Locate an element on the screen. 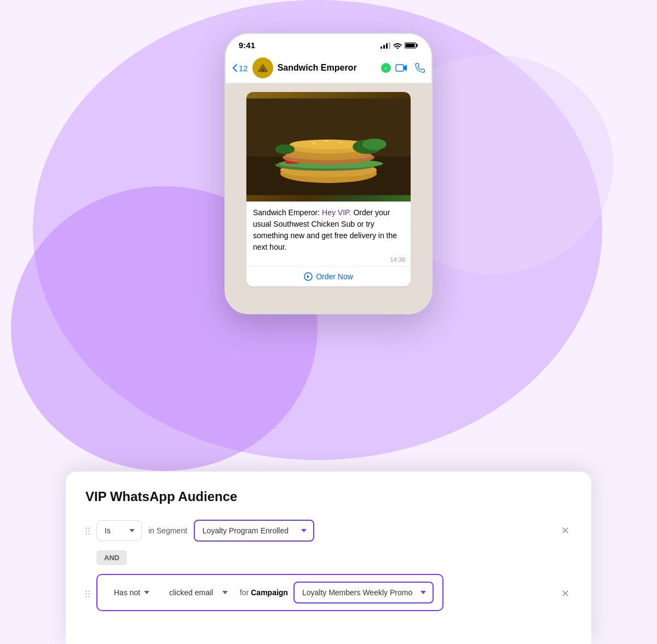 The width and height of the screenshot is (657, 644). campaign-select: Loyalty Members Weekly Promo Summer Sale… is located at coordinates (364, 593).